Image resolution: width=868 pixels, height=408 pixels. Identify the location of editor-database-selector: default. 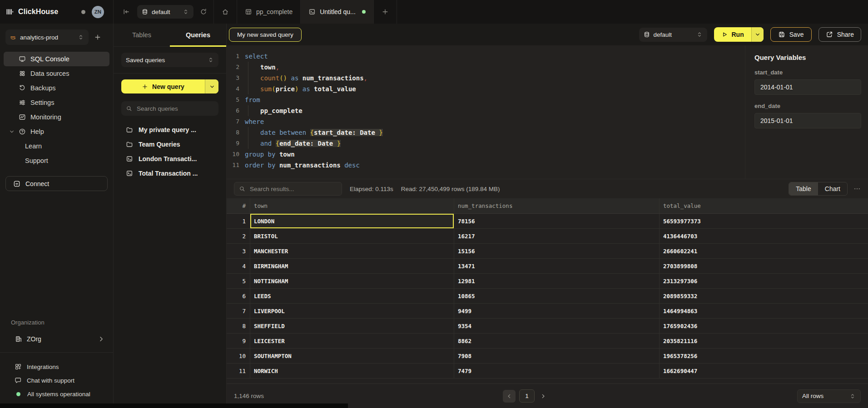
(673, 34).